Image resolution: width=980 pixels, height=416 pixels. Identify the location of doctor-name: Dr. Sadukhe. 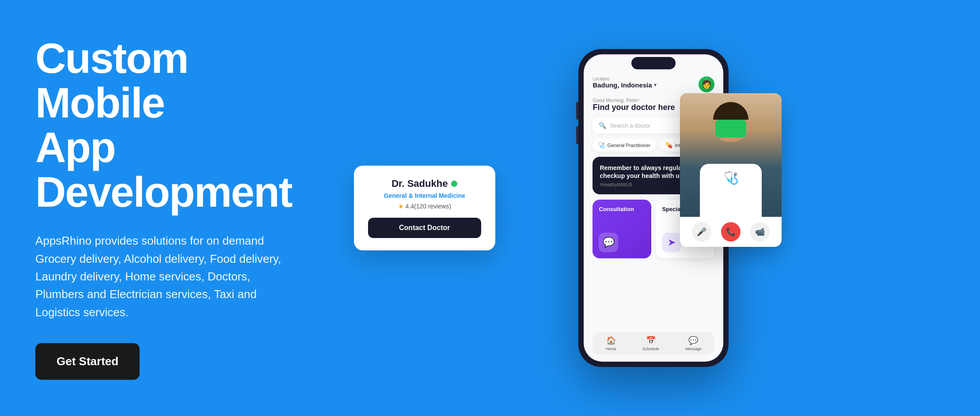
(420, 184).